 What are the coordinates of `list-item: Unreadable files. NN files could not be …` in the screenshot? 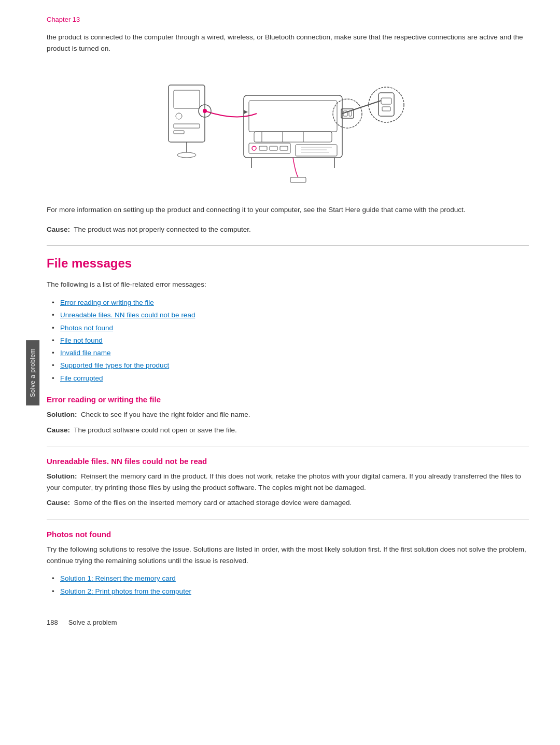 It's located at (290, 315).